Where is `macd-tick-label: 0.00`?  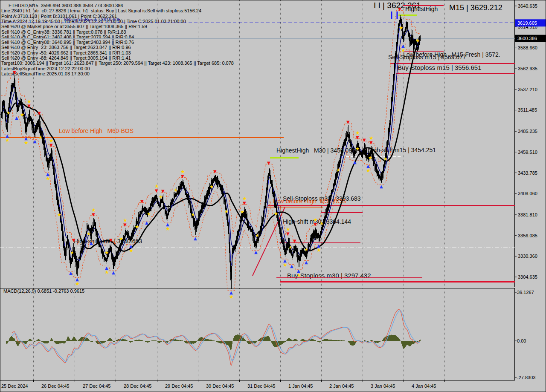
macd-tick-label: 0.00 is located at coordinates (521, 341).